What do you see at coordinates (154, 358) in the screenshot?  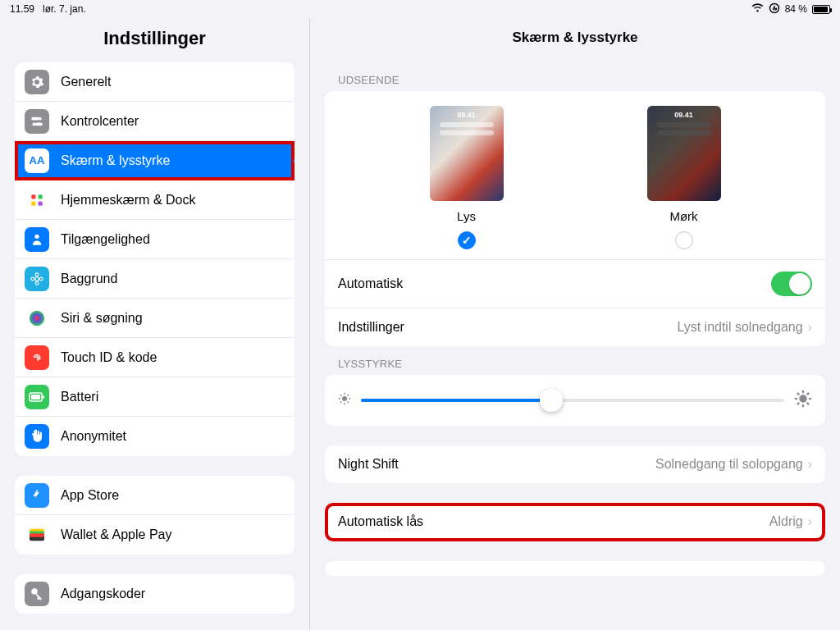 I see `sidebar-item-touch-id-kode: Touch ID & kode` at bounding box center [154, 358].